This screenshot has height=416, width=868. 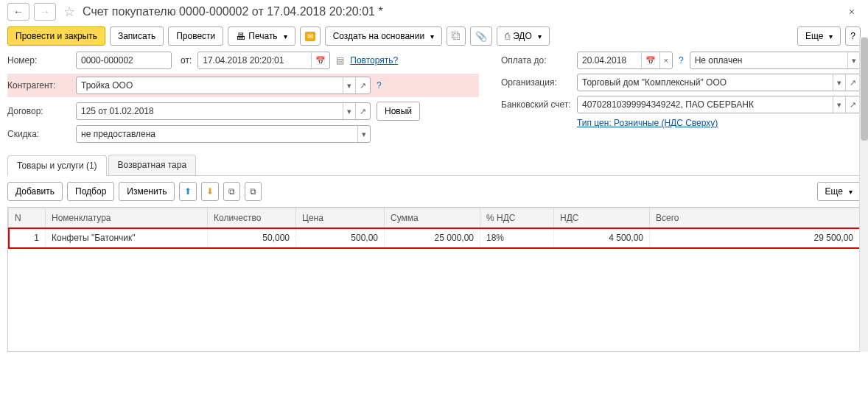 What do you see at coordinates (233, 12) in the screenshot?
I see `page-title: Счет покупателю 0000-000002 от 17.04.201…` at bounding box center [233, 12].